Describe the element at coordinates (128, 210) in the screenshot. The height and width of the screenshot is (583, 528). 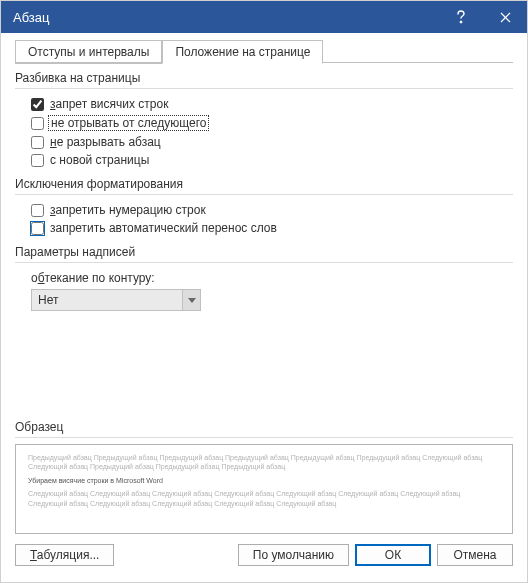
I see `checkbox-label: запретить нумерацию строк` at that location.